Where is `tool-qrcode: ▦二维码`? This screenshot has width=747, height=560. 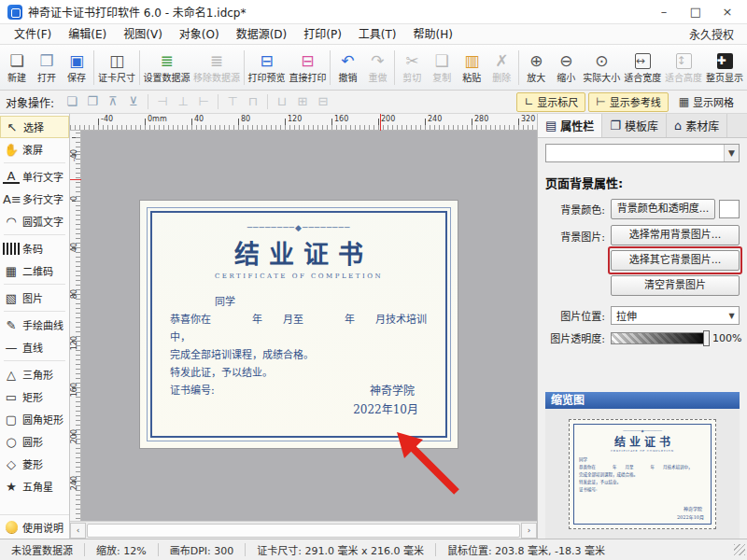
tool-qrcode: ▦二维码 is located at coordinates (35, 271).